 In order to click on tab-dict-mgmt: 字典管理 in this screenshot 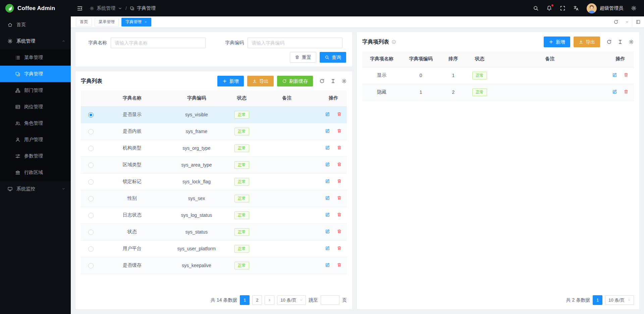, I will do `click(136, 22)`.